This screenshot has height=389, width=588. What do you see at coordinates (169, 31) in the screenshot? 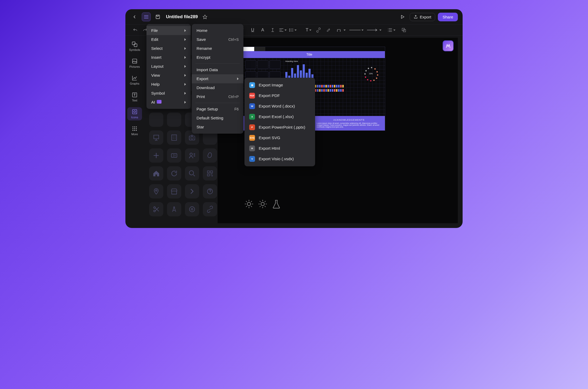
I see `menu-file: File` at bounding box center [169, 31].